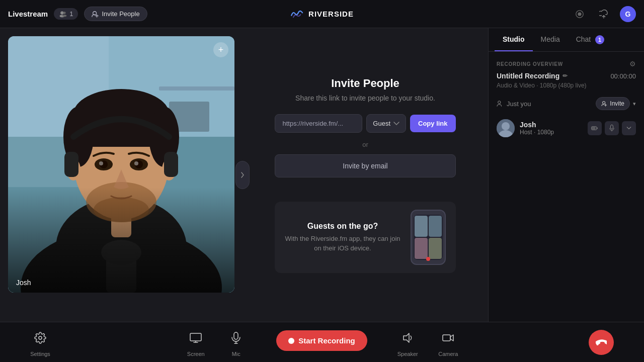 The width and height of the screenshot is (644, 362). What do you see at coordinates (121, 14) in the screenshot?
I see `invite-btn-label: Invite People` at bounding box center [121, 14].